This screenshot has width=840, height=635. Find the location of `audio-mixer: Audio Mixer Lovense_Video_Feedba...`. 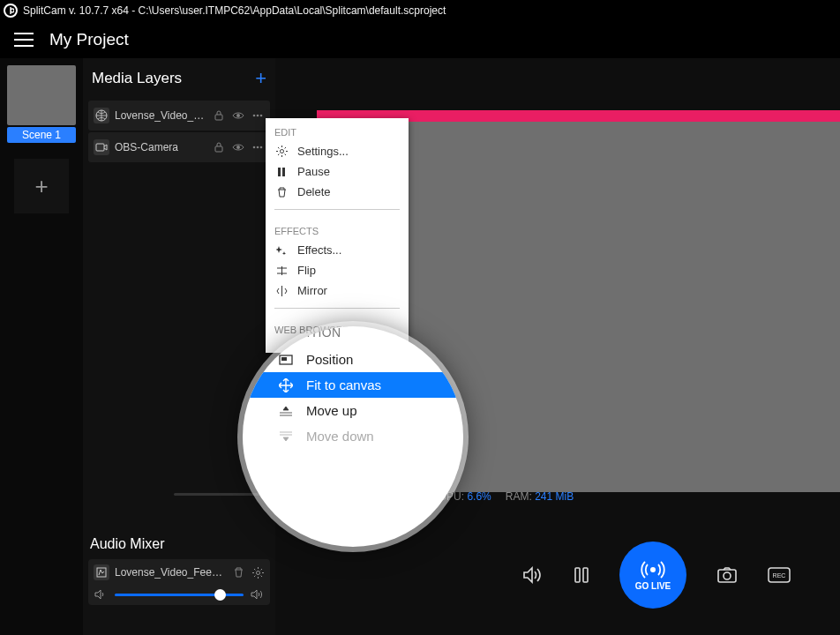

audio-mixer: Audio Mixer Lovense_Video_Feedba... is located at coordinates (179, 583).